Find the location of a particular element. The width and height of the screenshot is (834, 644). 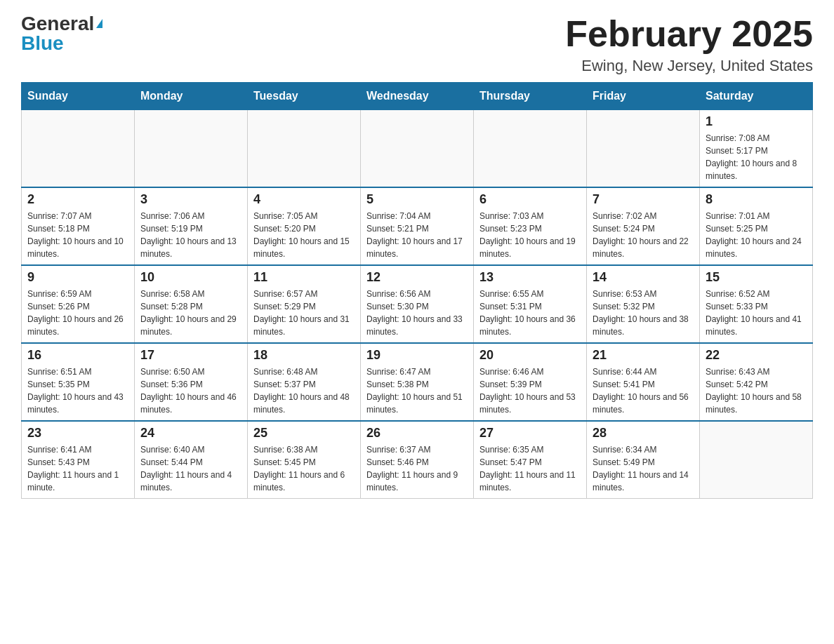

calendar-day-cell: 17Sunrise: 6:50 AM Sunset: 5:36 PM Dayli… is located at coordinates (191, 382).